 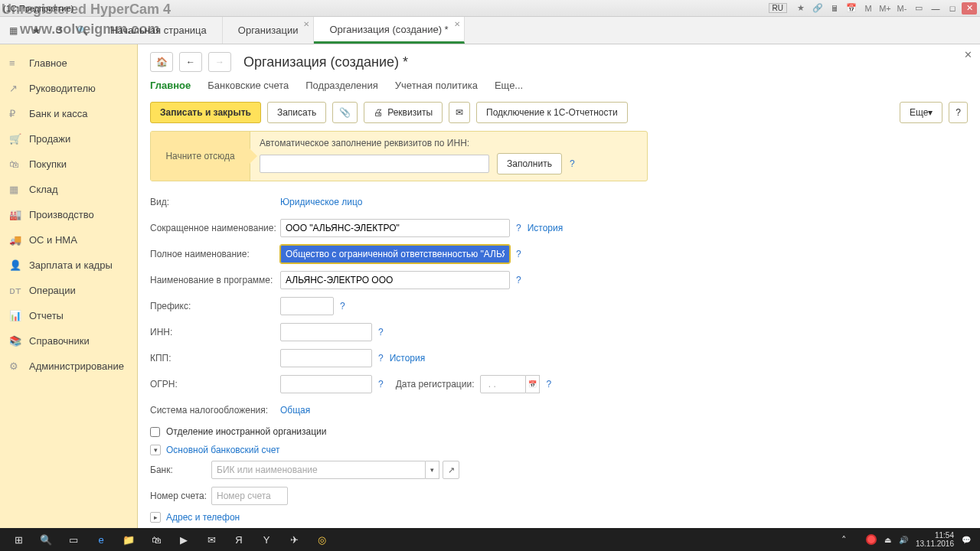 What do you see at coordinates (818, 8) in the screenshot?
I see `link-icon: 🔗` at bounding box center [818, 8].